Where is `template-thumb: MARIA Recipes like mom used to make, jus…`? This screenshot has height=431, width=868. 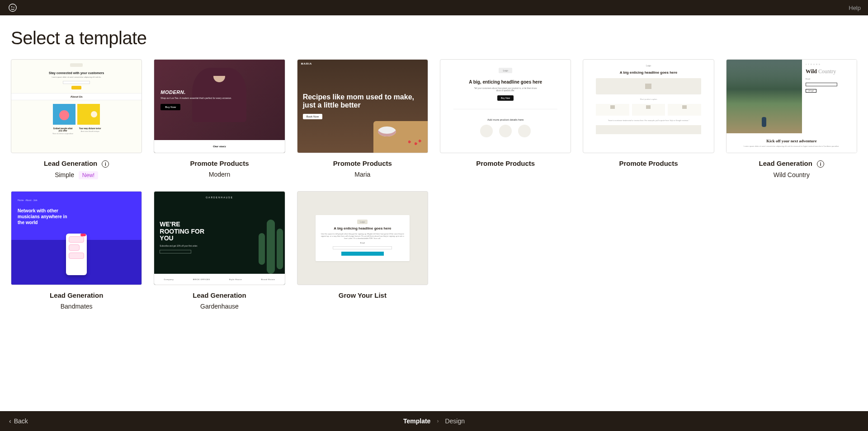
template-thumb: MARIA Recipes like mom used to make, jus… is located at coordinates (363, 106).